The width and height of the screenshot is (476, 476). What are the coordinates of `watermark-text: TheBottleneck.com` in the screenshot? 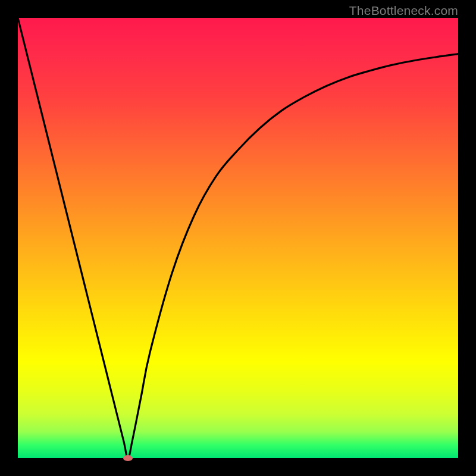 It's located at (403, 11).